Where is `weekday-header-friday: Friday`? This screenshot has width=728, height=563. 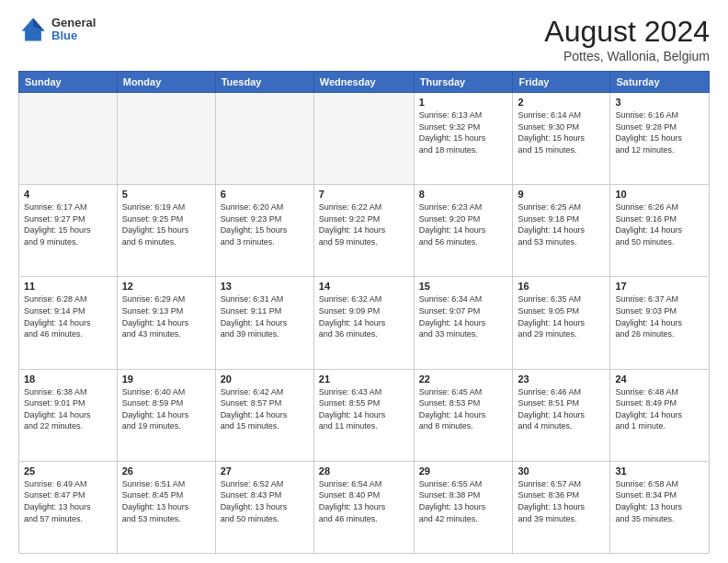 weekday-header-friday: Friday is located at coordinates (562, 83).